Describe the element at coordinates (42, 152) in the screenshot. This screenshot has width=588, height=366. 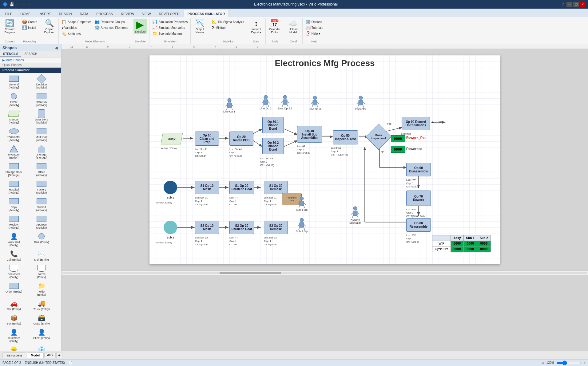
I see `shape-item-storage: Storage[Storage]` at that location.